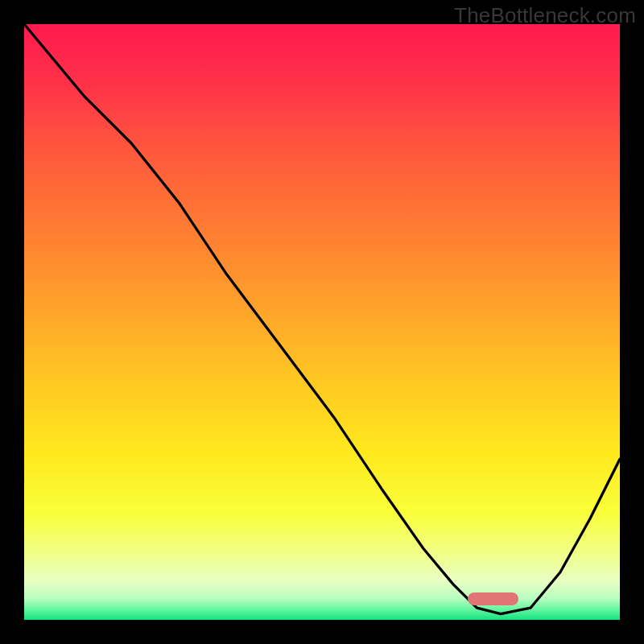 Image resolution: width=644 pixels, height=644 pixels. Describe the element at coordinates (493, 599) in the screenshot. I see `optimal-marker` at that location.